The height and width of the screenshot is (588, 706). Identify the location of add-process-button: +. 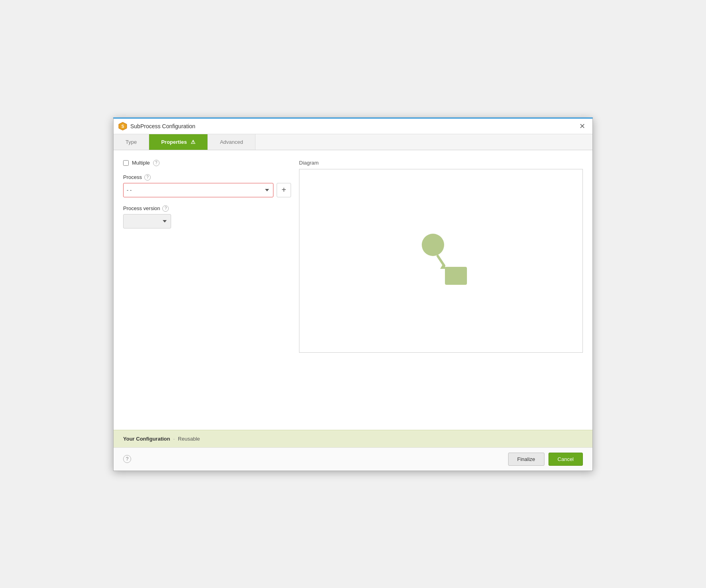
(284, 190).